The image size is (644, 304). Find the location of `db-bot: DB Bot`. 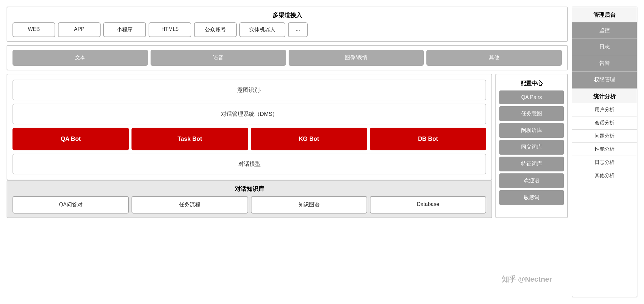

db-bot: DB Bot is located at coordinates (428, 139).